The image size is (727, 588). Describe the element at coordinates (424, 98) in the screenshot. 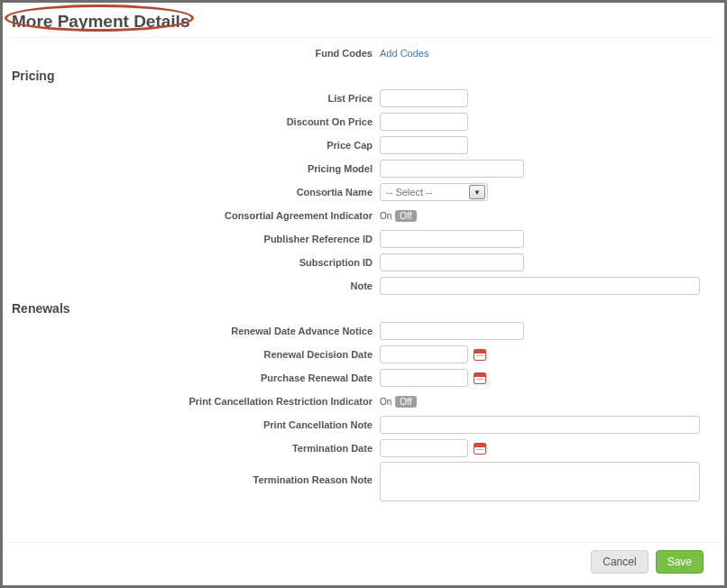

I see `list-price-input` at that location.